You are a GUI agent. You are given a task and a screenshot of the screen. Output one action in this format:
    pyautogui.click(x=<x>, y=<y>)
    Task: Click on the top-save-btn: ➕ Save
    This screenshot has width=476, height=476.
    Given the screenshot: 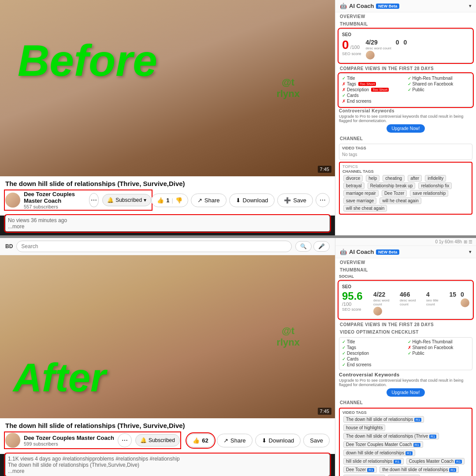 What is the action you would take?
    pyautogui.click(x=295, y=200)
    